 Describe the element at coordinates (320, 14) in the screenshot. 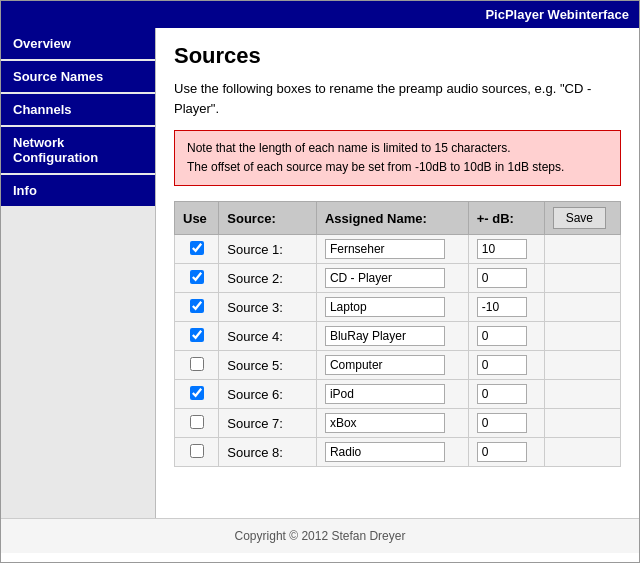

I see `app-header: PicPlayer Webinterface` at that location.